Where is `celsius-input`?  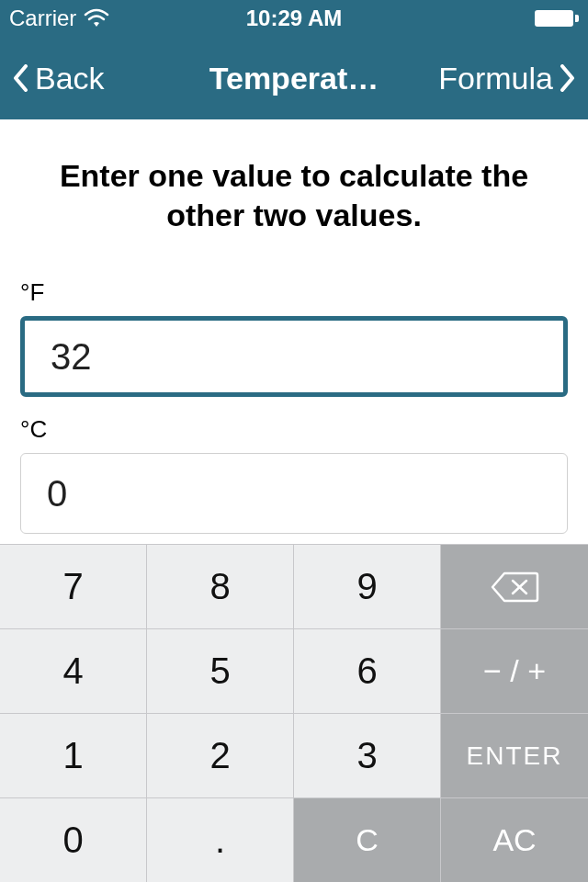
celsius-input is located at coordinates (294, 493).